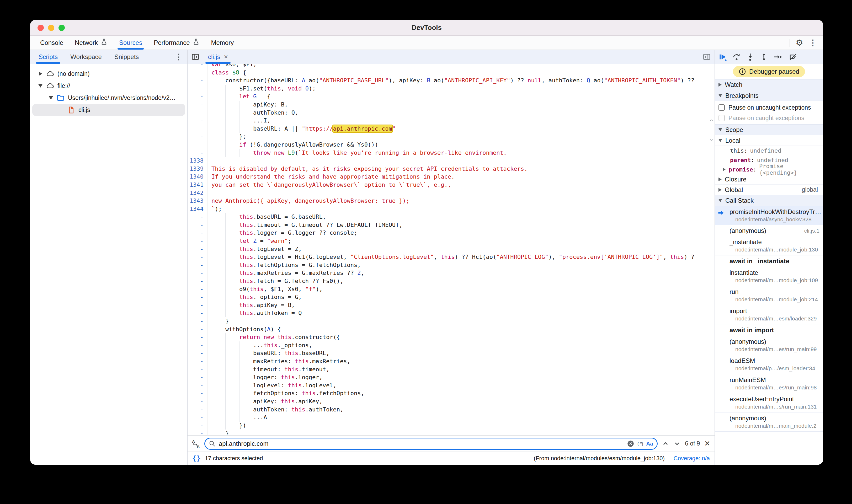 The image size is (852, 504). I want to click on code-line: - maxRetries: this.maxRetries,, so click(451, 361).